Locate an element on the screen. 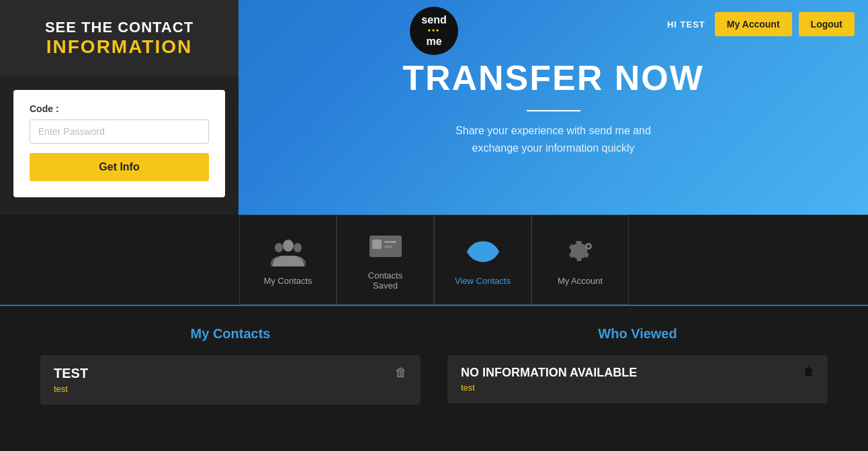 This screenshot has height=451, width=868. code-label: Code : is located at coordinates (120, 109).